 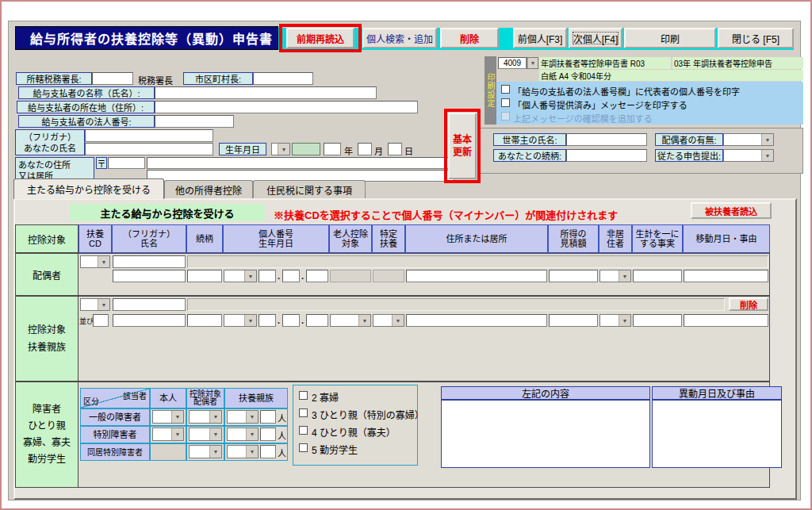 I want to click on general-dependents-combo: ▼, so click(x=243, y=417).